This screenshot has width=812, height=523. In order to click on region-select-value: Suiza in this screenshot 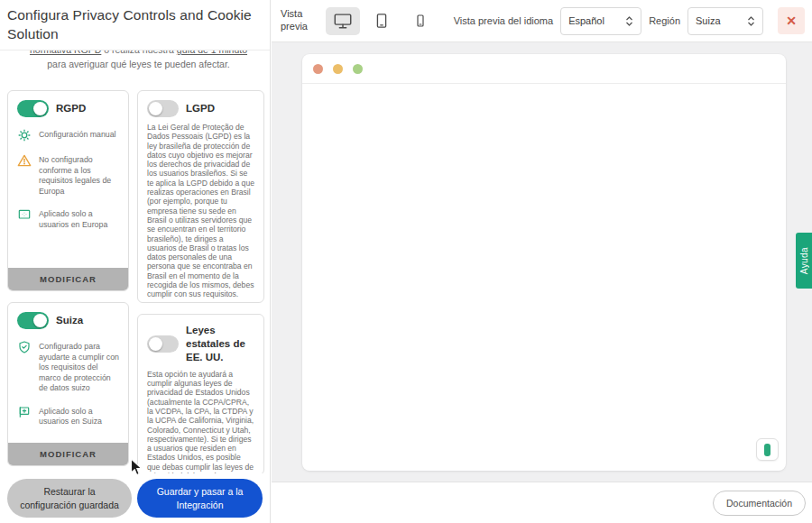, I will do `click(708, 21)`.